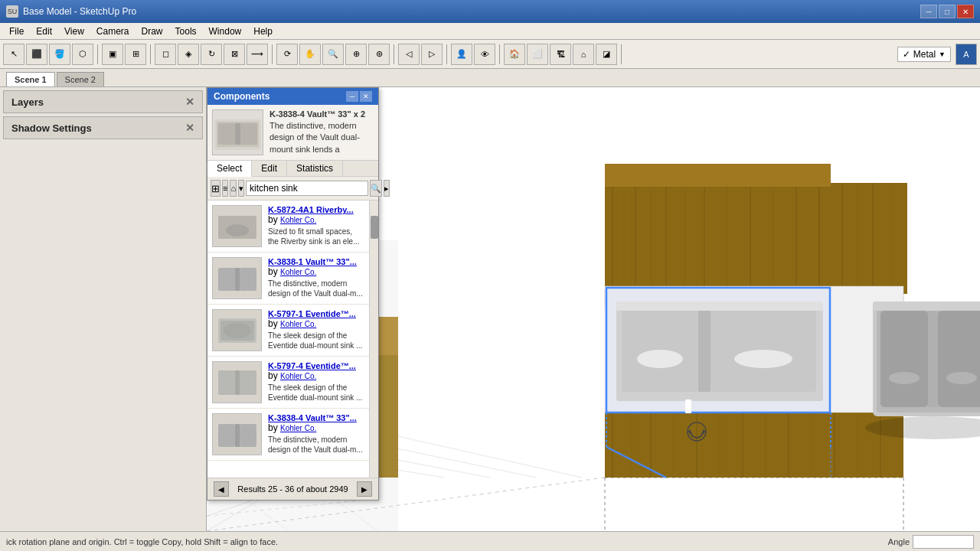 This screenshot has width=980, height=551. What do you see at coordinates (165, 54) in the screenshot?
I see `push-pull2-button: ◻` at bounding box center [165, 54].